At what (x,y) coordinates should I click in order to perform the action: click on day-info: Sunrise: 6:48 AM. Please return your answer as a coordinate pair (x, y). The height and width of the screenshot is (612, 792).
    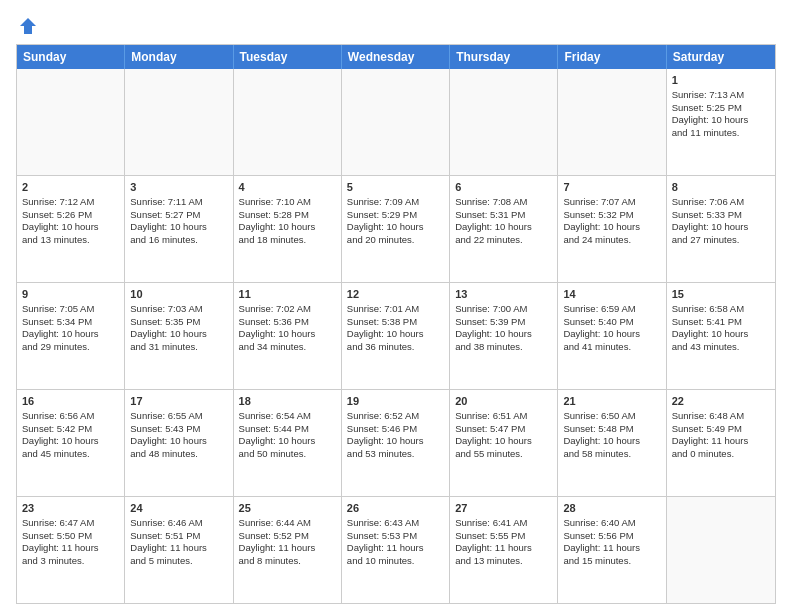
    Looking at the image, I should click on (721, 416).